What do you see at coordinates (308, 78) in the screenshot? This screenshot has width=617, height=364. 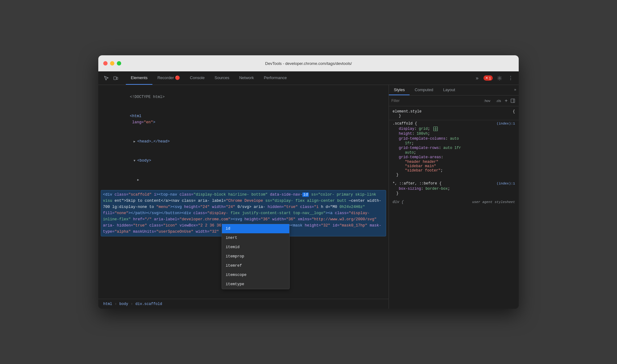 I see `devtools-toolbar: Elements Recorder 🔴 Console Sources Netw…` at bounding box center [308, 78].